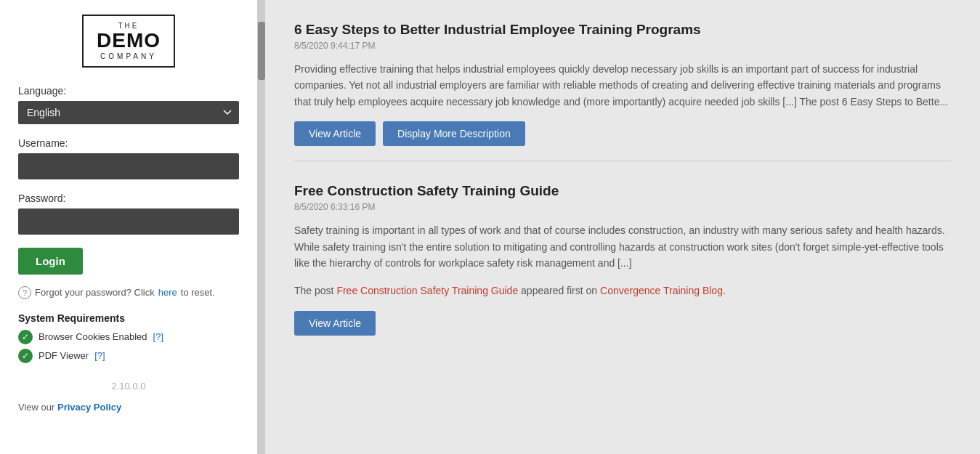 Image resolution: width=980 pixels, height=454 pixels. What do you see at coordinates (93, 337) in the screenshot?
I see `req-cookies-label: Browser Cookies Enabled` at bounding box center [93, 337].